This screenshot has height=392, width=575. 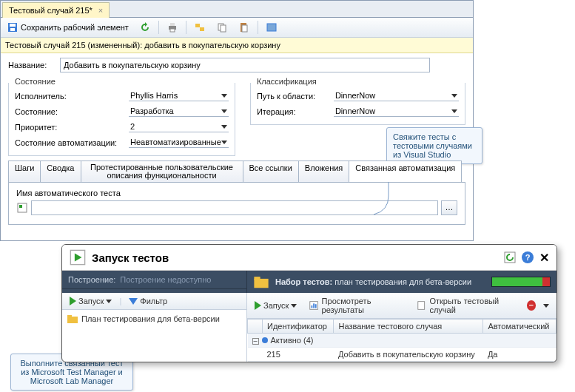 What do you see at coordinates (275, 305) in the screenshot?
I see `run-button-right: Запуск` at bounding box center [275, 305].